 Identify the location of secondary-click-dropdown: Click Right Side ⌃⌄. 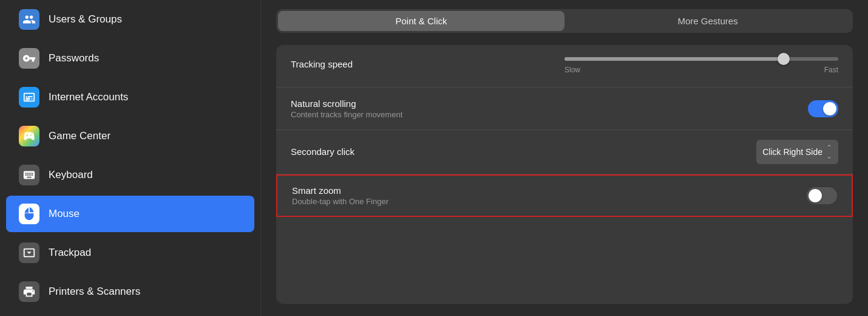
(798, 152).